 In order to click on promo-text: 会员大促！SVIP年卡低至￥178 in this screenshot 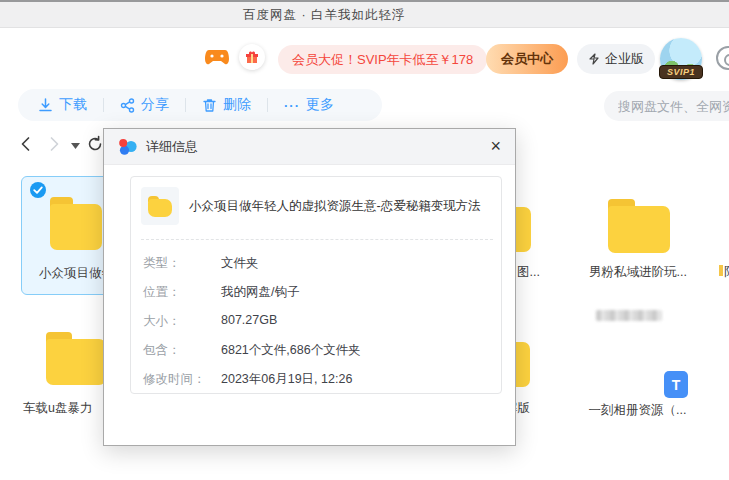, I will do `click(382, 60)`.